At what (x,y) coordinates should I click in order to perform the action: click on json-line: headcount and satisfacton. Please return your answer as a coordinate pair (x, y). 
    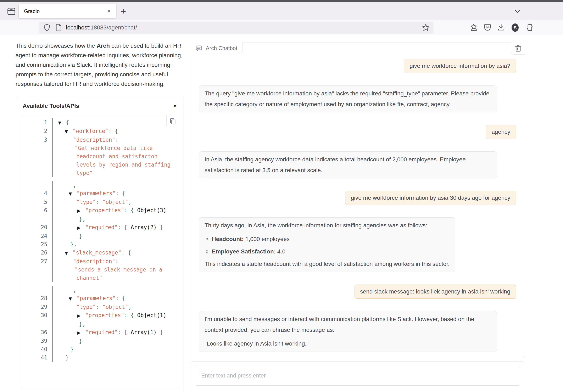
    Looking at the image, I should click on (100, 156).